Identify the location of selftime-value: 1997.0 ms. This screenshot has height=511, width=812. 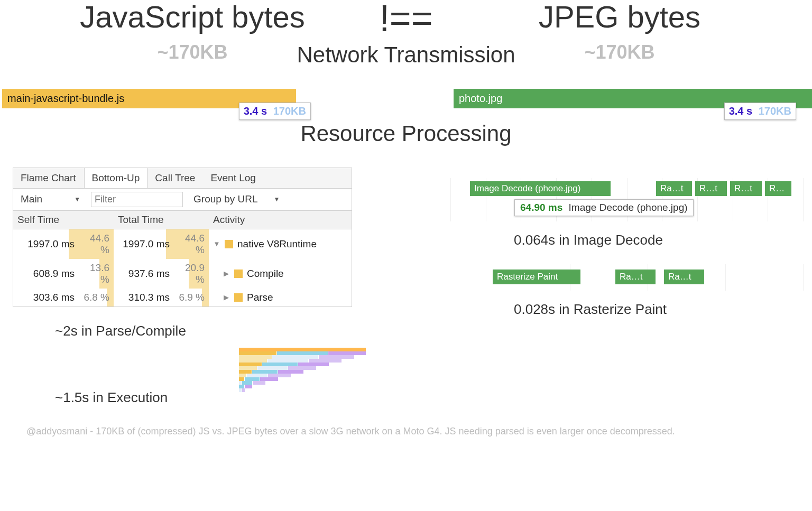
(51, 244).